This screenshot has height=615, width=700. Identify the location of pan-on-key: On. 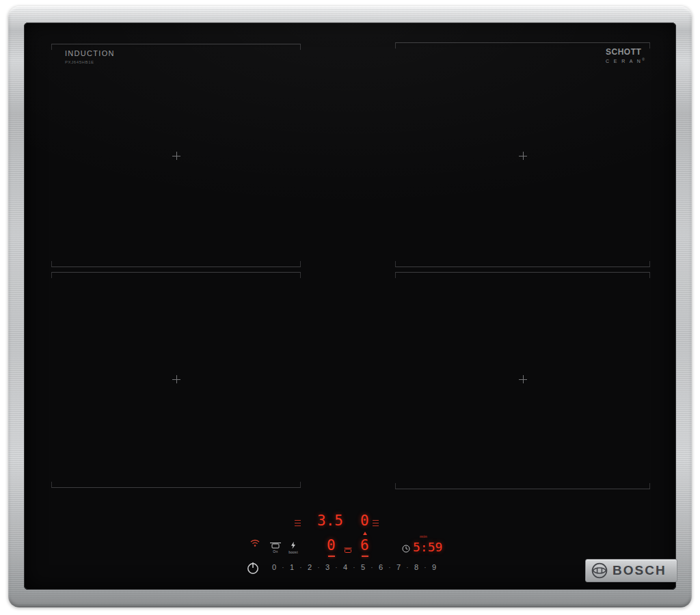
(275, 547).